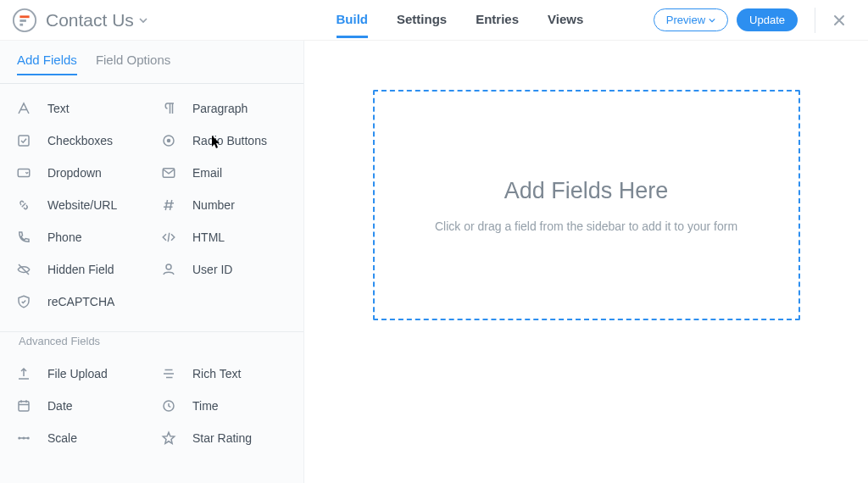  Describe the element at coordinates (587, 192) in the screenshot. I see `dropzone-heading: Add Fields Here` at that location.